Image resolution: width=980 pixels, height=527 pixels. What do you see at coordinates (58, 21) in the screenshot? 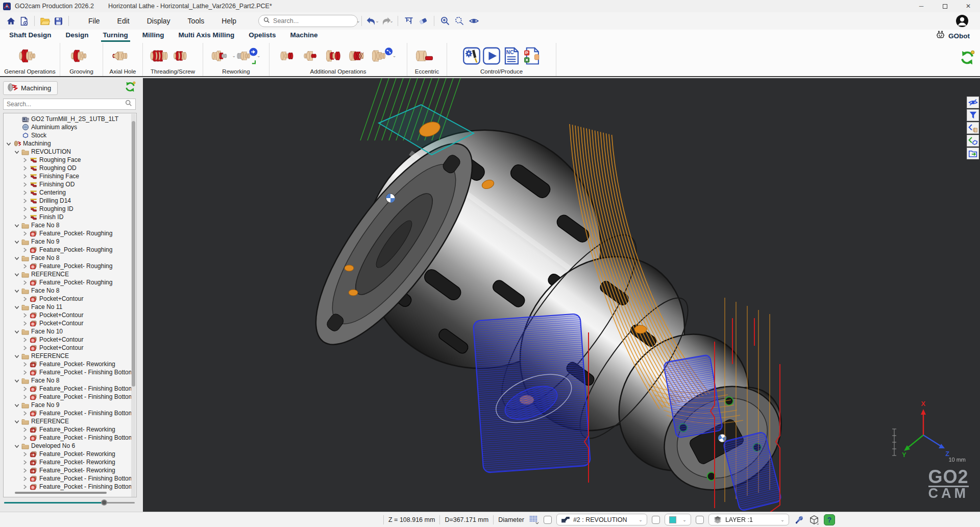
I see `save-icon` at bounding box center [58, 21].